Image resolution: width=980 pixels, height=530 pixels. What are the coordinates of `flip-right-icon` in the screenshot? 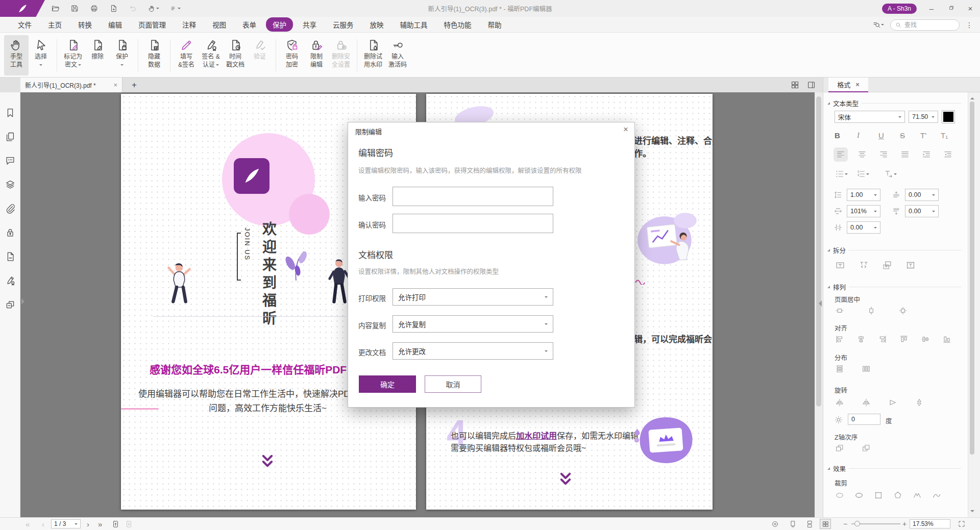 It's located at (866, 402).